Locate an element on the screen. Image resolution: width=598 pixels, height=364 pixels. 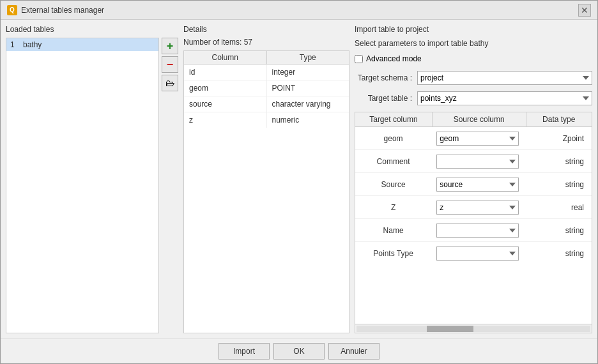
import-params-label: Select parameters to import table bathy is located at coordinates (473, 43).